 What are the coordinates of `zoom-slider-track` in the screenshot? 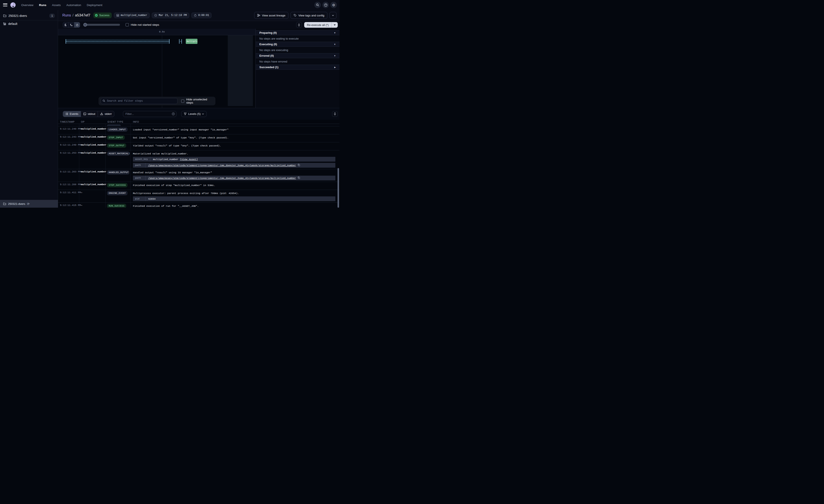 It's located at (102, 25).